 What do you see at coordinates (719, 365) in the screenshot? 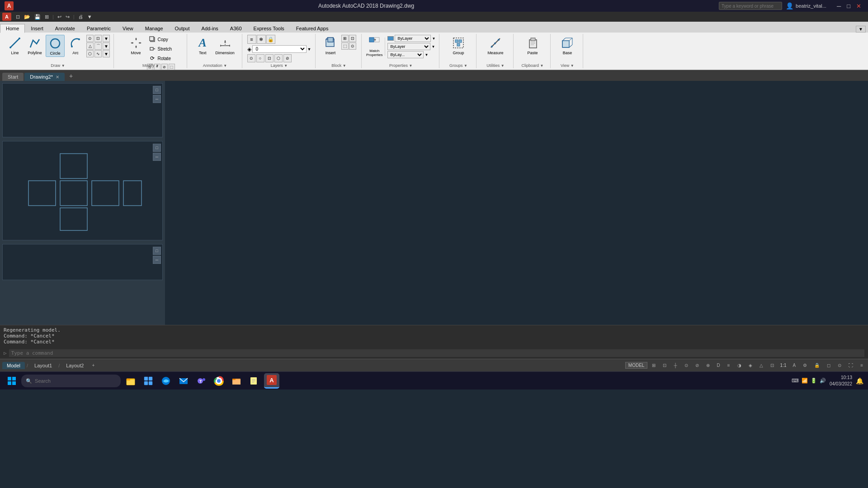
I see `dynin-btn: D` at bounding box center [719, 365].